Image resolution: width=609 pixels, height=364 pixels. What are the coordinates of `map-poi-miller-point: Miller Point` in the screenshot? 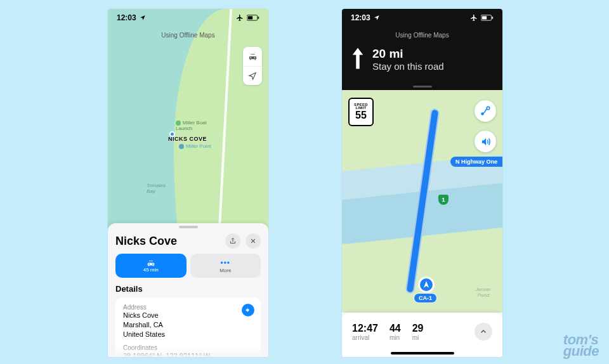 It's located at (195, 146).